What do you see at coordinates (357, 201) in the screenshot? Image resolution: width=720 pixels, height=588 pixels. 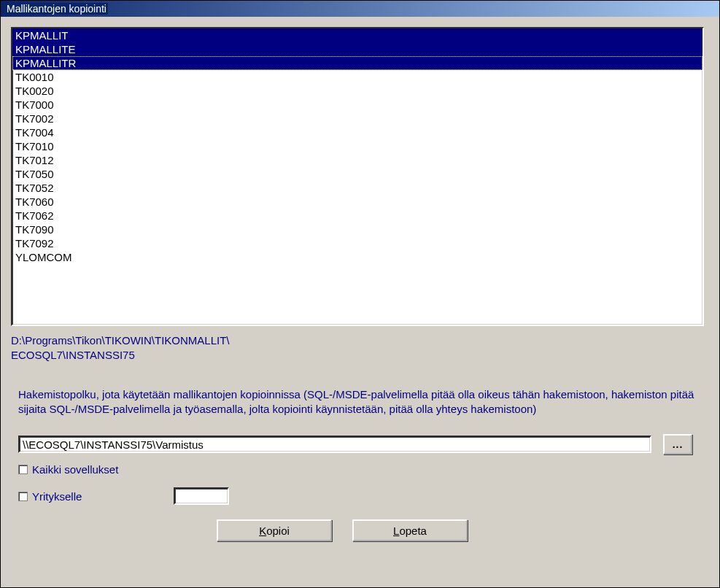 I see `list-item: TK7060` at bounding box center [357, 201].